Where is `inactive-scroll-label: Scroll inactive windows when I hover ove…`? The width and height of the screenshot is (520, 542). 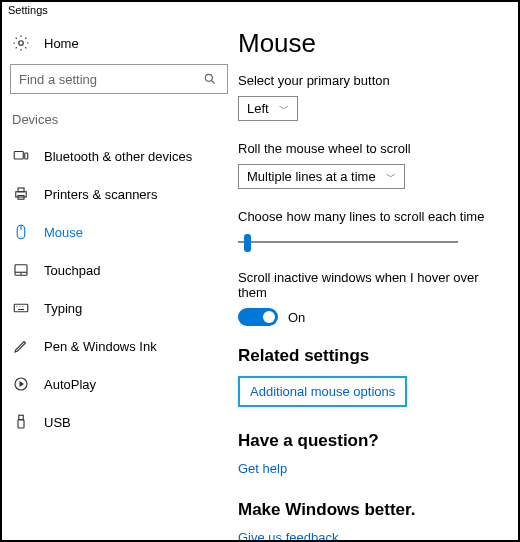
inactive-scroll-label: Scroll inactive windows when I hover ove… is located at coordinates (373, 285).